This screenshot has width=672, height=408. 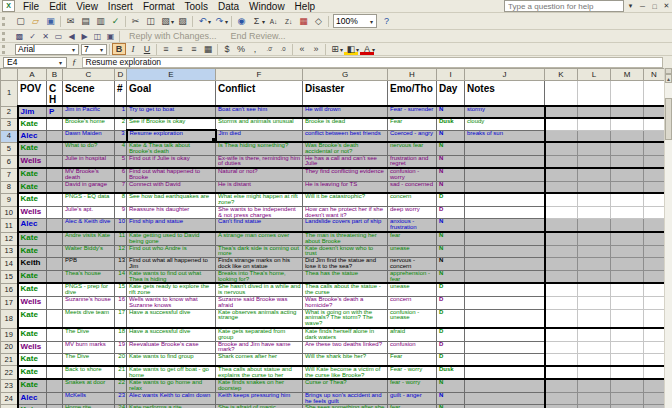 What do you see at coordinates (654, 304) in the screenshot?
I see `cell-N17` at bounding box center [654, 304].